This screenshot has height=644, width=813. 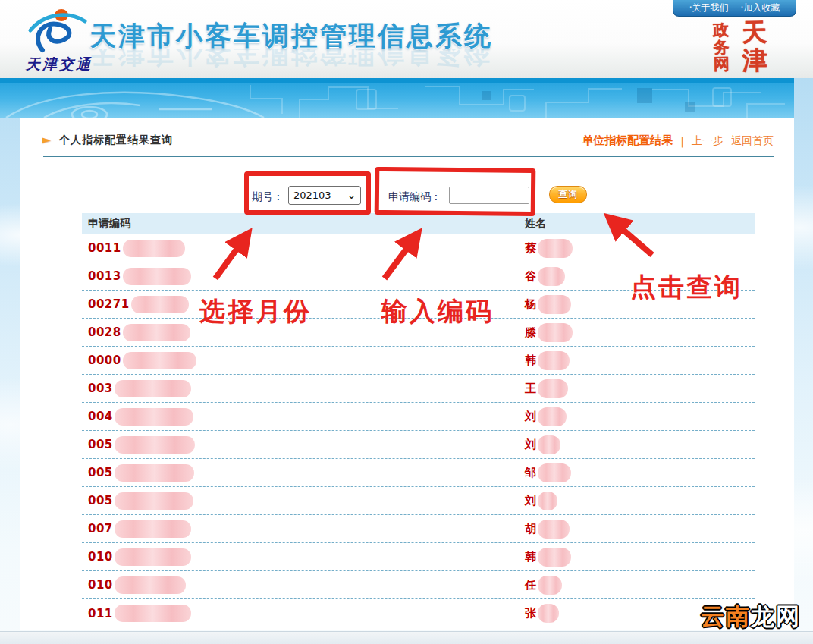 What do you see at coordinates (268, 197) in the screenshot?
I see `period-label: 期号：` at bounding box center [268, 197].